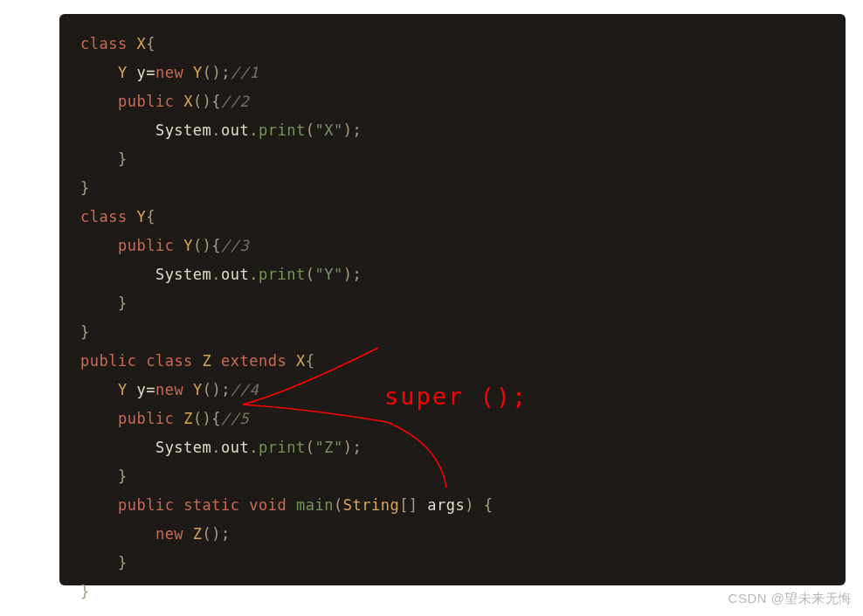 This screenshot has height=616, width=863. What do you see at coordinates (211, 505) in the screenshot?
I see `keyword-static: static` at bounding box center [211, 505].